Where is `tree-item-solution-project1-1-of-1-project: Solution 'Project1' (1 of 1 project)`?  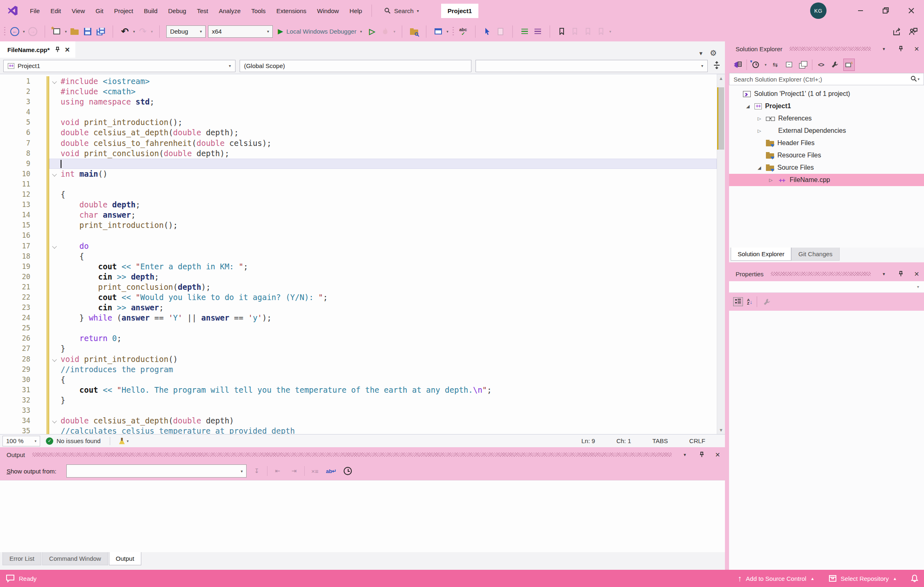
tree-item-solution-project1-1-of-1-project: Solution 'Project1' (1 of 1 project) is located at coordinates (827, 94).